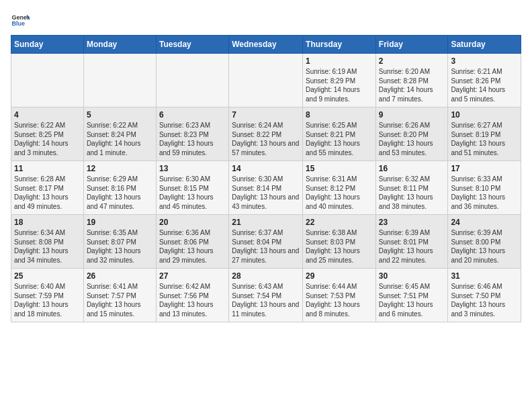 Image resolution: width=532 pixels, height=411 pixels. What do you see at coordinates (412, 295) in the screenshot?
I see `day-cell: 30Sunrise: 6:45 AM Sunset: 7:51 PM Dayli…` at bounding box center [412, 295].